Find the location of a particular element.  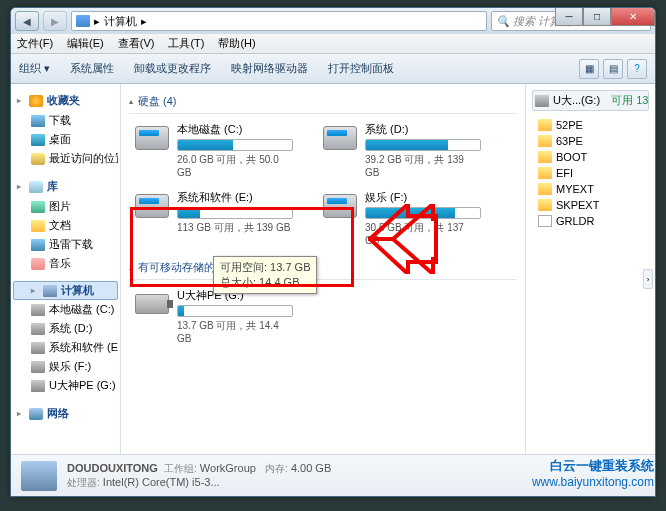

drive-name: 娱乐 (F:) is located at coordinates (423, 198).